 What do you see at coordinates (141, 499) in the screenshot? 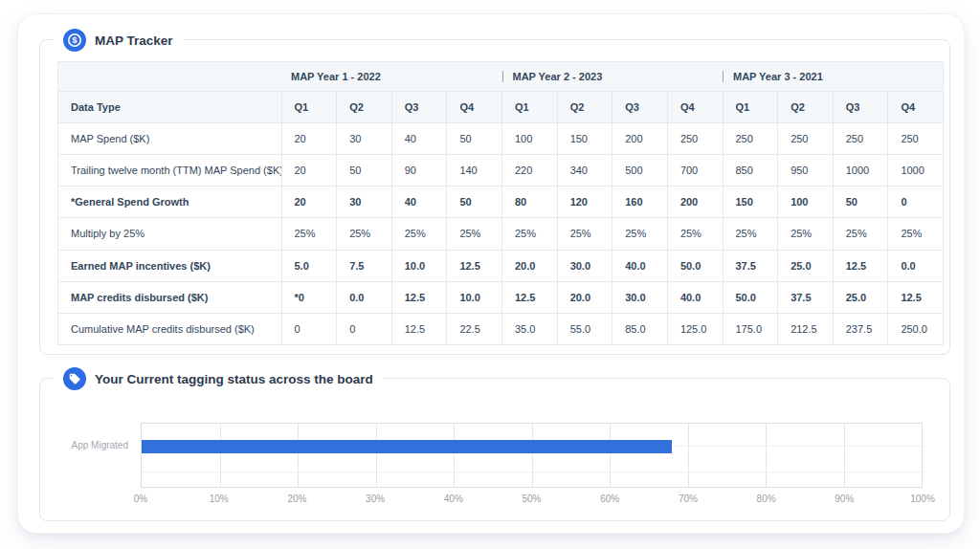
I see `x-axis-label: 0%` at bounding box center [141, 499].